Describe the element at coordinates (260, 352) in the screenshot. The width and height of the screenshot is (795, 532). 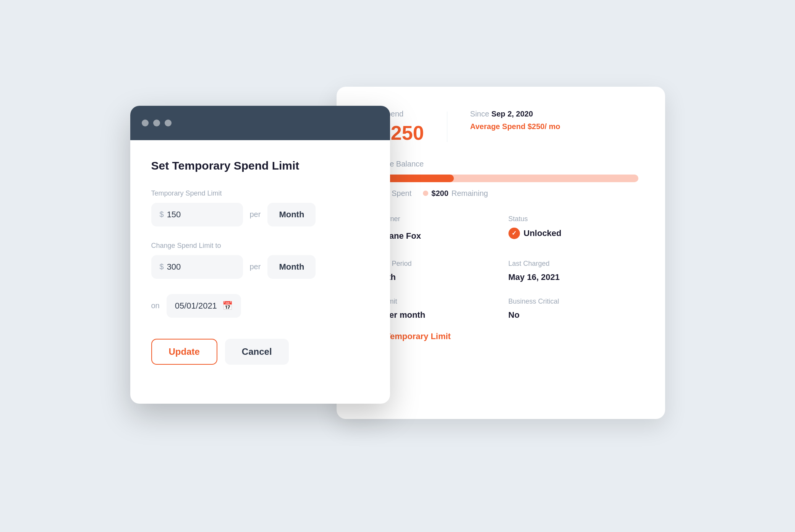
I see `action-row: Update Cancel` at that location.